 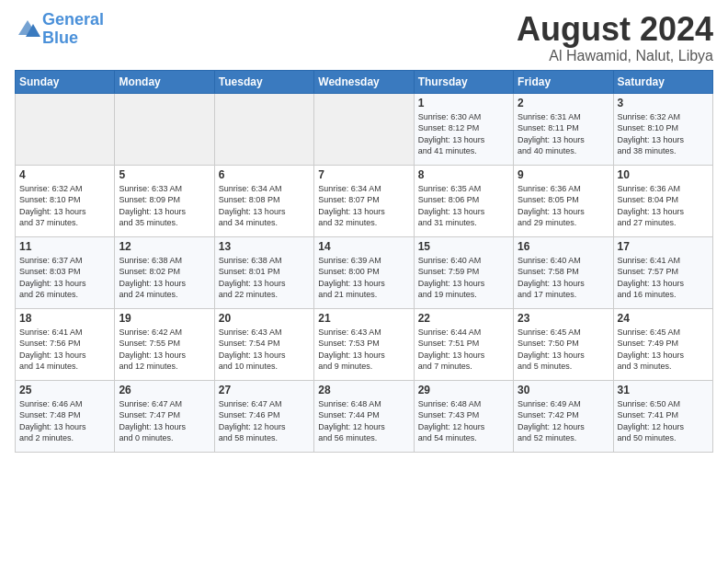 What do you see at coordinates (264, 416) in the screenshot?
I see `calendar-cell: 27Sunrise: 6:47 AM Sunset: 7:46 PM Dayli…` at bounding box center [264, 416].